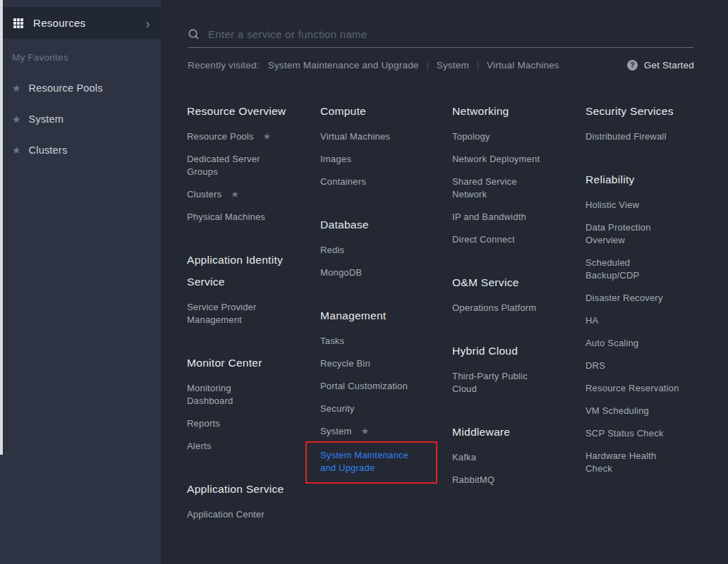  I want to click on menu-item: Alerts, so click(249, 446).